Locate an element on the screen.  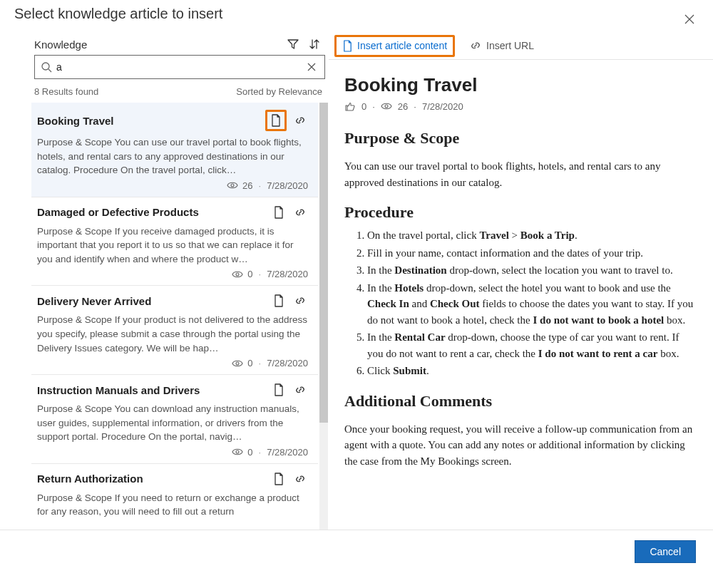
tab-label: Insert article content is located at coordinates (402, 46).